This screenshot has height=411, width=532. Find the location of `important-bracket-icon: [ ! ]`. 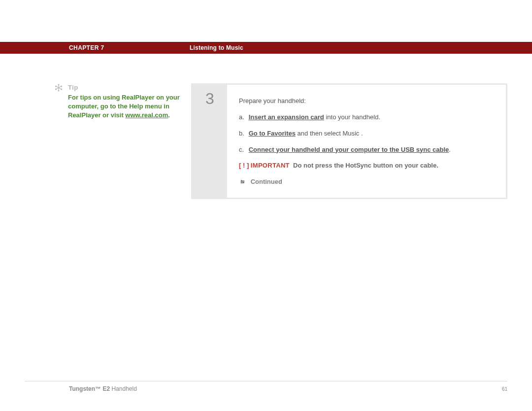

important-bracket-icon: [ ! ] is located at coordinates (244, 166).